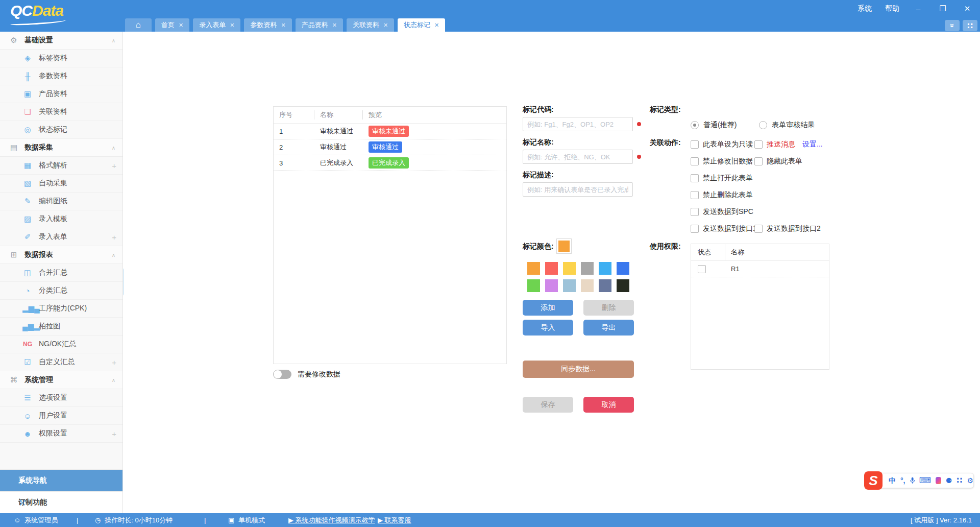 The width and height of the screenshot is (980, 527). What do you see at coordinates (282, 374) in the screenshot?
I see `modify-data-toggle` at bounding box center [282, 374].